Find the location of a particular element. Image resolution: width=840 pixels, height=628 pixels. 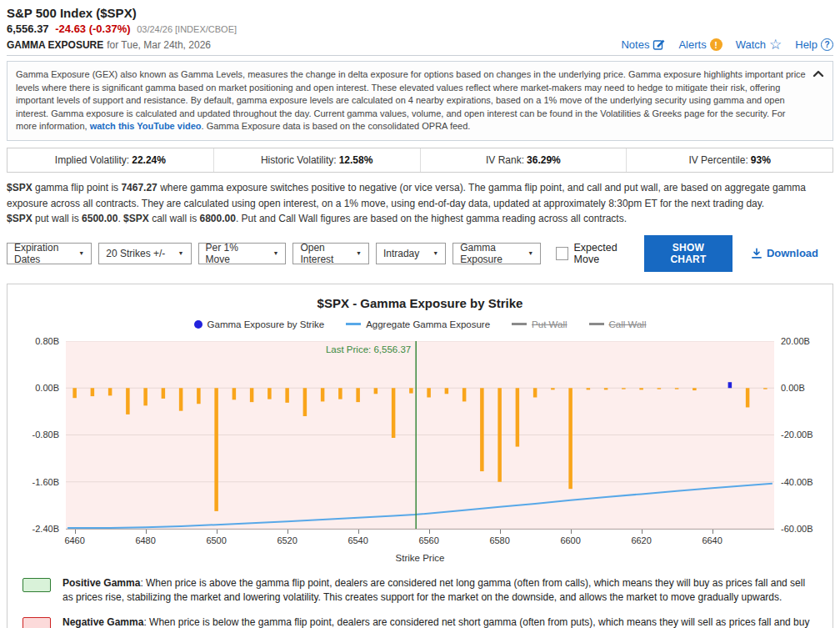

last-price-label: Last Price: 6,556.37 is located at coordinates (368, 349).